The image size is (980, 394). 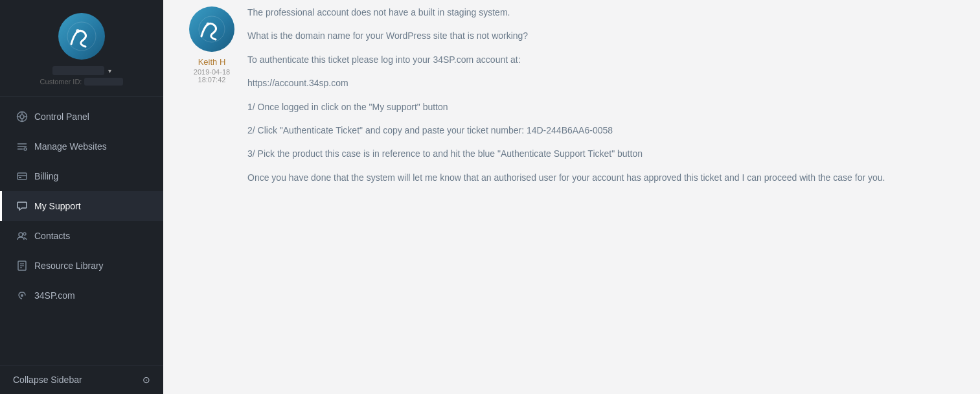 I want to click on sidebar-item-contacts: Contacts, so click(x=82, y=236).